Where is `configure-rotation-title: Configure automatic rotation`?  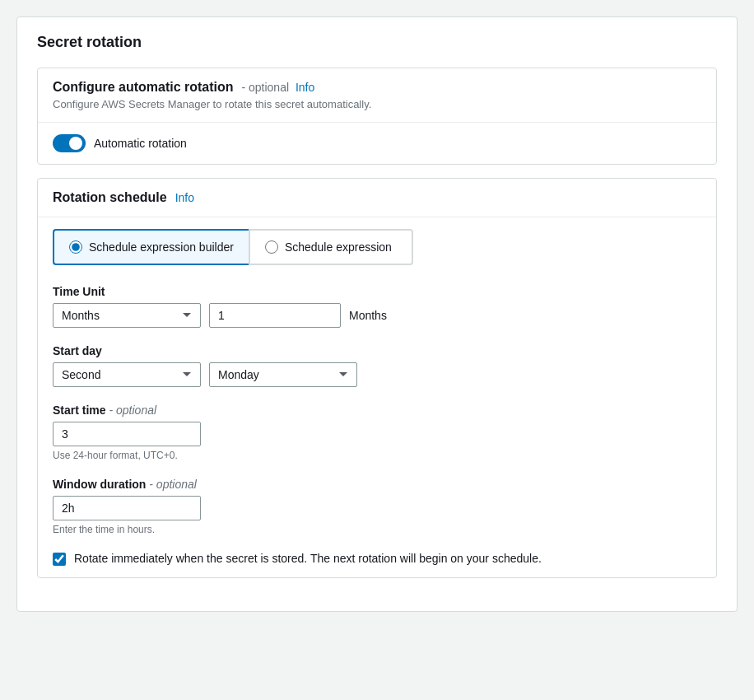 configure-rotation-title: Configure automatic rotation is located at coordinates (143, 87).